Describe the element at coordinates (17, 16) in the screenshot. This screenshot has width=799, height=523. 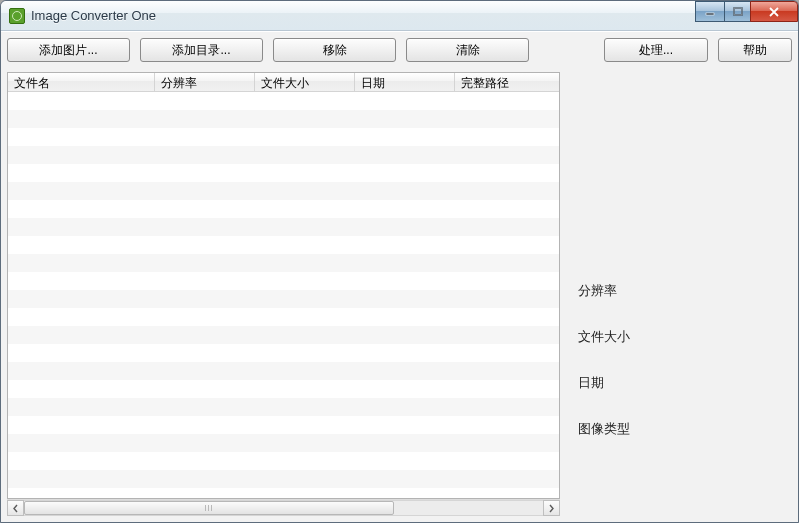
I see `app-icon` at that location.